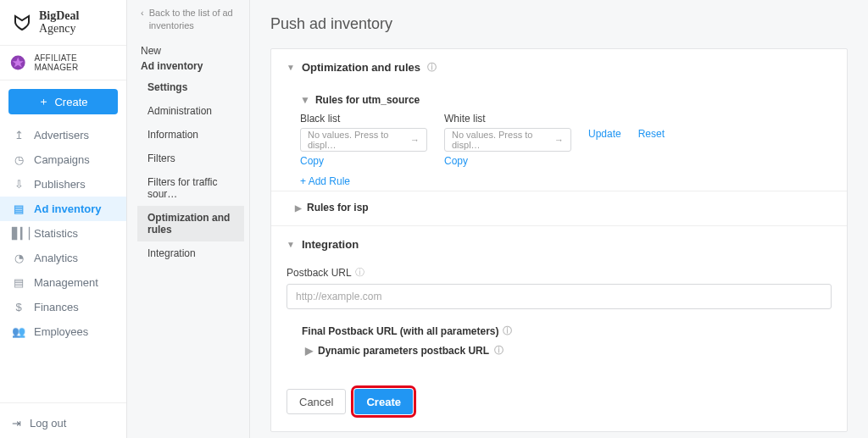 The image size is (868, 438). What do you see at coordinates (19, 332) in the screenshot?
I see `employees-icon: 👥` at bounding box center [19, 332].